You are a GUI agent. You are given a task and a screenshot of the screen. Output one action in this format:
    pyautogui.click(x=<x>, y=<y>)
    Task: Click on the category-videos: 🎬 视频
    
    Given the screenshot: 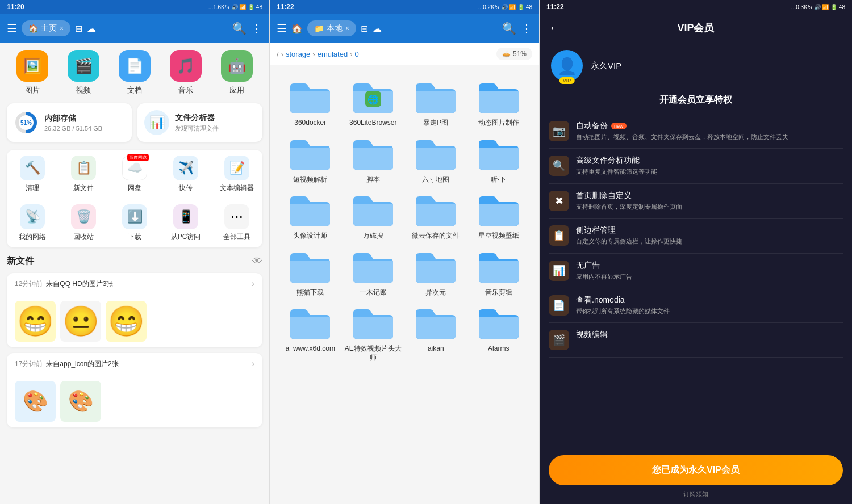 What is the action you would take?
    pyautogui.click(x=83, y=73)
    